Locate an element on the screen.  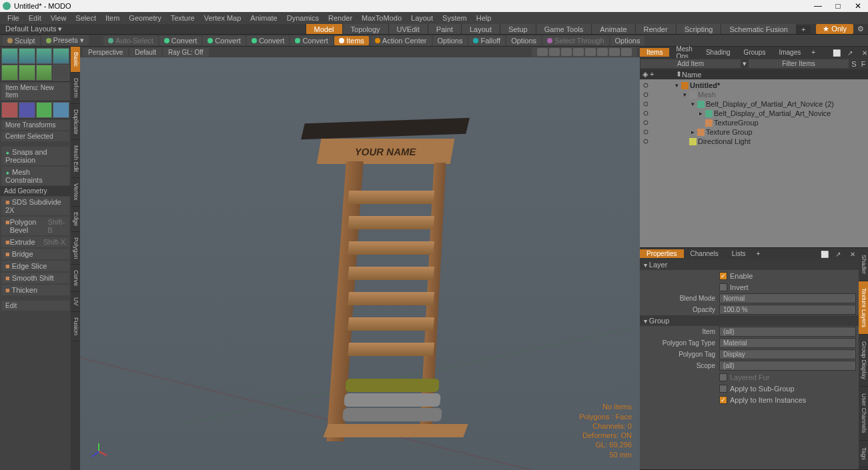
layout-tab-model: Model is located at coordinates (324, 29).